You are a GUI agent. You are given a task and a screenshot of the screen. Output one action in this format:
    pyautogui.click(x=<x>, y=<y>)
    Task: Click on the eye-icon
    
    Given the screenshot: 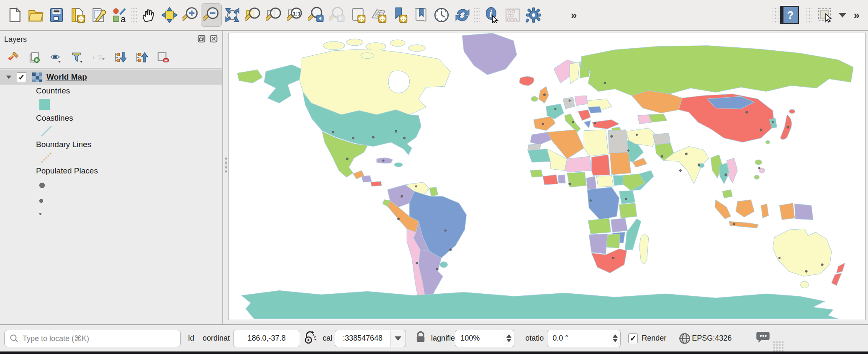 What is the action you would take?
    pyautogui.click(x=56, y=57)
    